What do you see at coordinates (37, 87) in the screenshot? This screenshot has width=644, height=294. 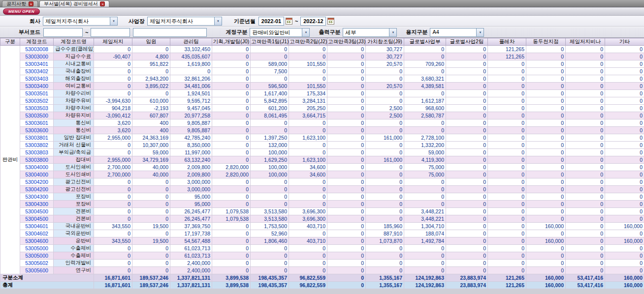 I see `account-code-cell: 53003400` at bounding box center [37, 87].